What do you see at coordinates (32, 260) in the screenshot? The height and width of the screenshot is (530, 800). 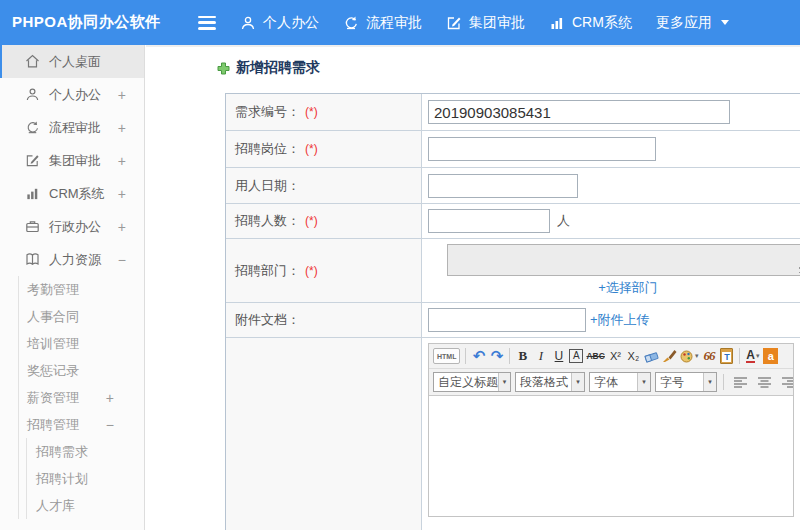 I see `book-icon` at bounding box center [32, 260].